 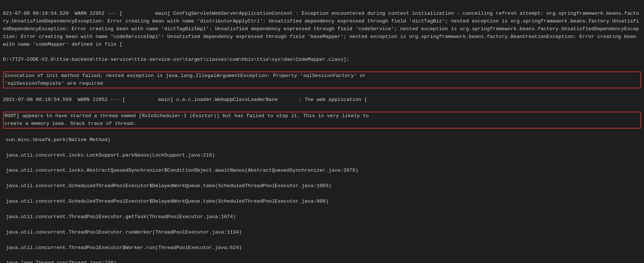 I want to click on log-line: java.util.concurrent.ThreadPoolExecutor$…, so click(x=322, y=248).